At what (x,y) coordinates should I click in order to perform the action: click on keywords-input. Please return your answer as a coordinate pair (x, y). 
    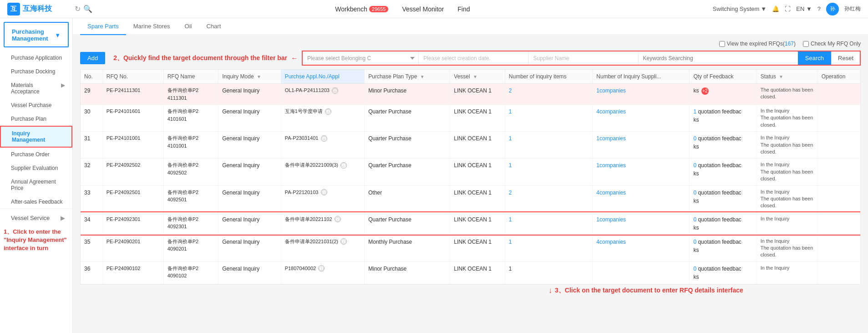
    Looking at the image, I should click on (718, 58).